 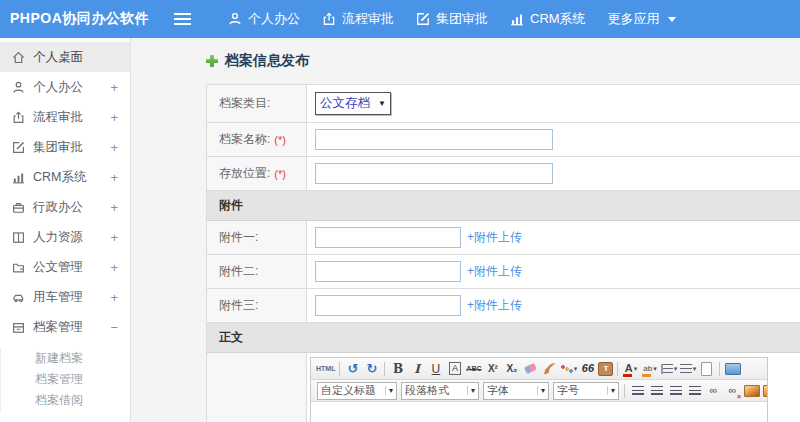 I want to click on attachment3-upload-link: +附件上传, so click(x=494, y=306).